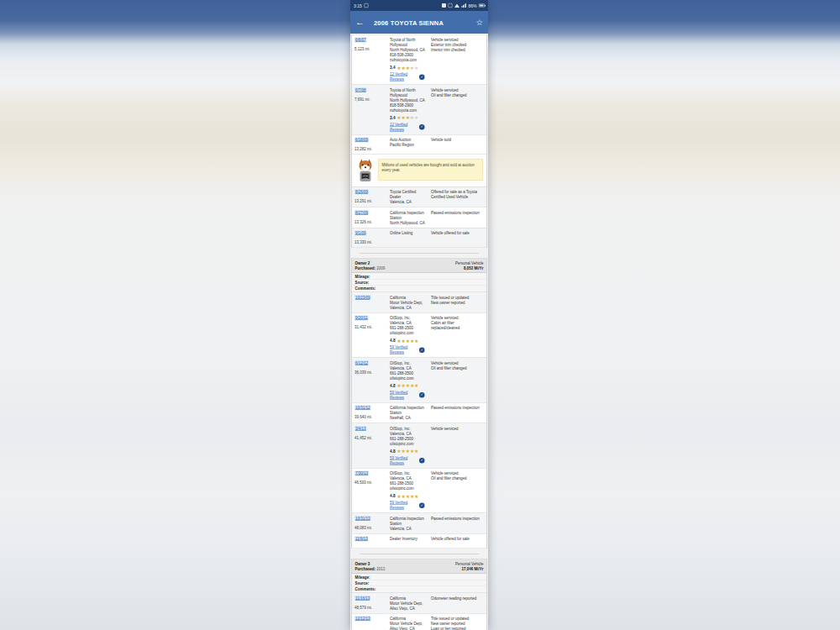 The width and height of the screenshot is (840, 630). What do you see at coordinates (419, 524) in the screenshot?
I see `record-row: 10/31/13 48,083 mi. California Inspectio…` at bounding box center [419, 524].